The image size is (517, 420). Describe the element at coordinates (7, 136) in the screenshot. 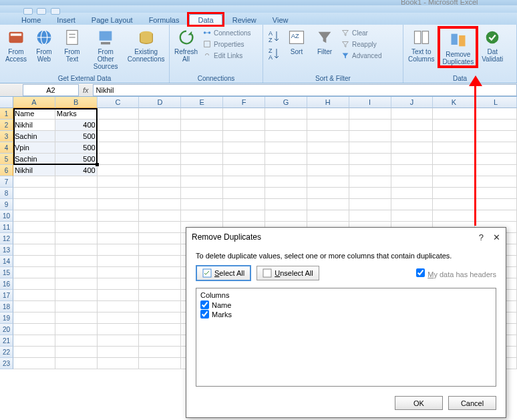

I see `row-header: 3` at that location.